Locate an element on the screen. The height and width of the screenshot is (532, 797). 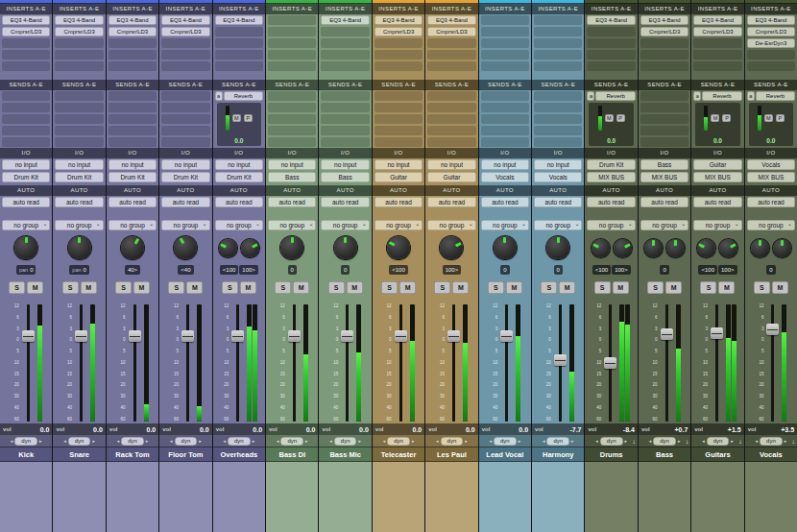
track-name: Les Paul is located at coordinates (451, 454).